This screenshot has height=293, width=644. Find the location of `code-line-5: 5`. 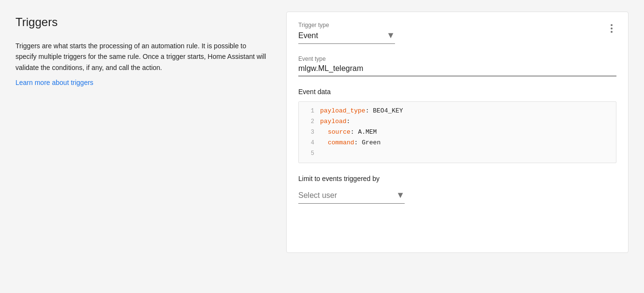

code-line-5: 5 is located at coordinates (457, 153).